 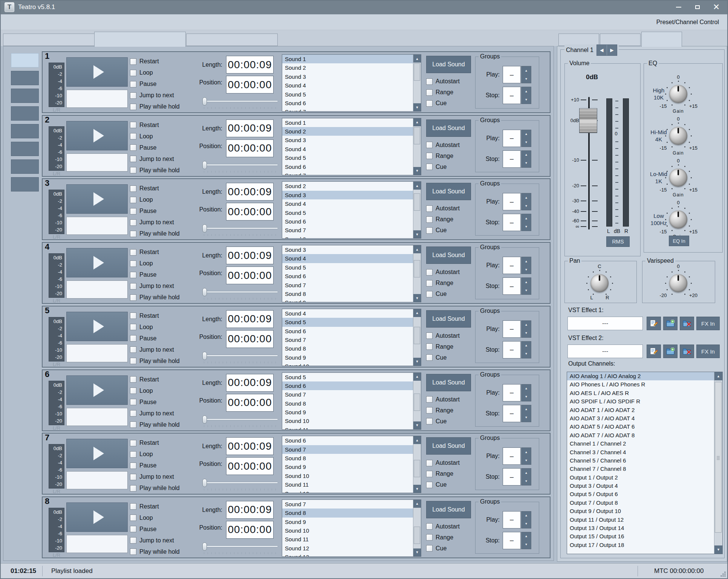 What do you see at coordinates (347, 554) in the screenshot?
I see `sound-list-item: Sound 13` at bounding box center [347, 554].